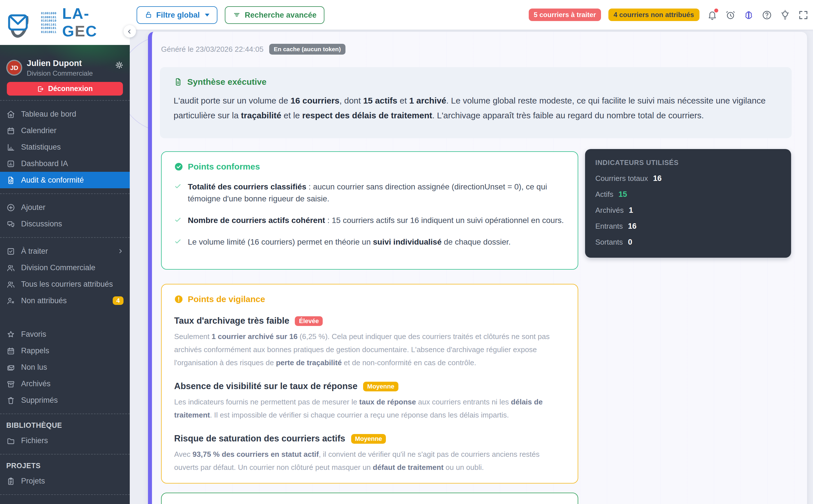 The width and height of the screenshot is (813, 504). Describe the element at coordinates (11, 301) in the screenshot. I see `user-x-icon` at that location.